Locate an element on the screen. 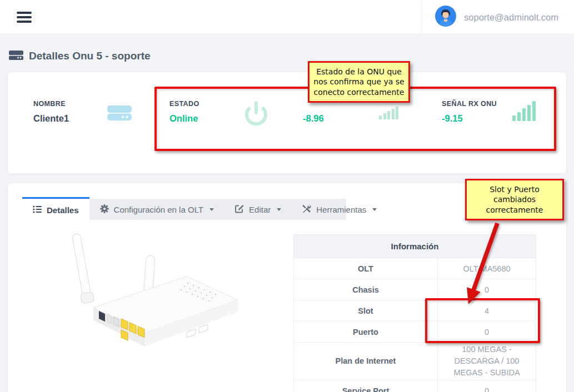  stat-label: NOMBRE is located at coordinates (51, 104).